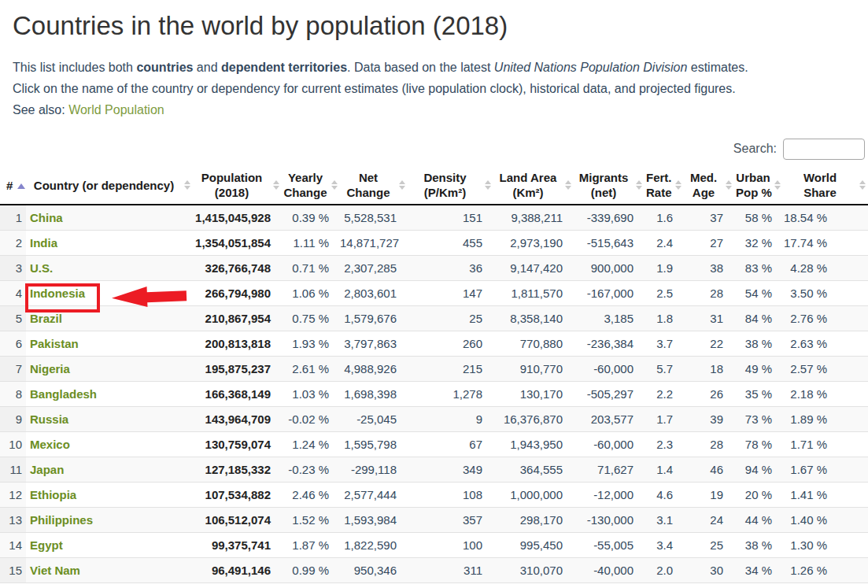 The width and height of the screenshot is (868, 588). I want to click on cell-country: Nigeria, so click(109, 368).